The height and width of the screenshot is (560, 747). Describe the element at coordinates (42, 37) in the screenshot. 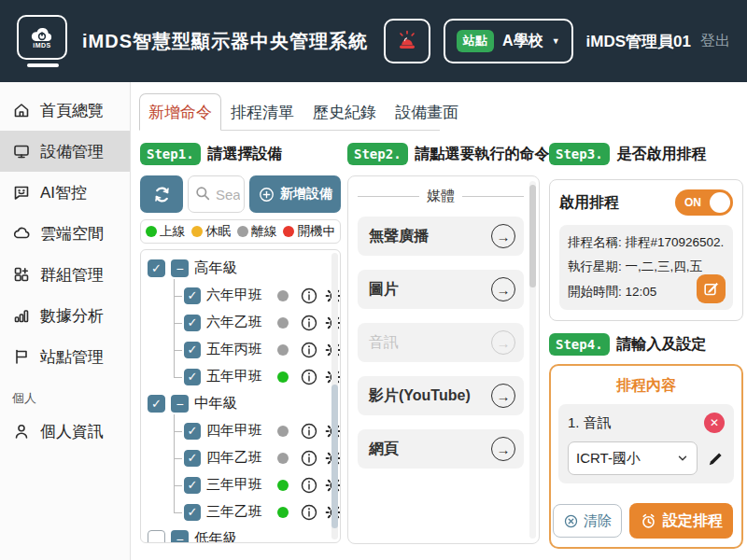

I see `logo-box: iMDS` at that location.